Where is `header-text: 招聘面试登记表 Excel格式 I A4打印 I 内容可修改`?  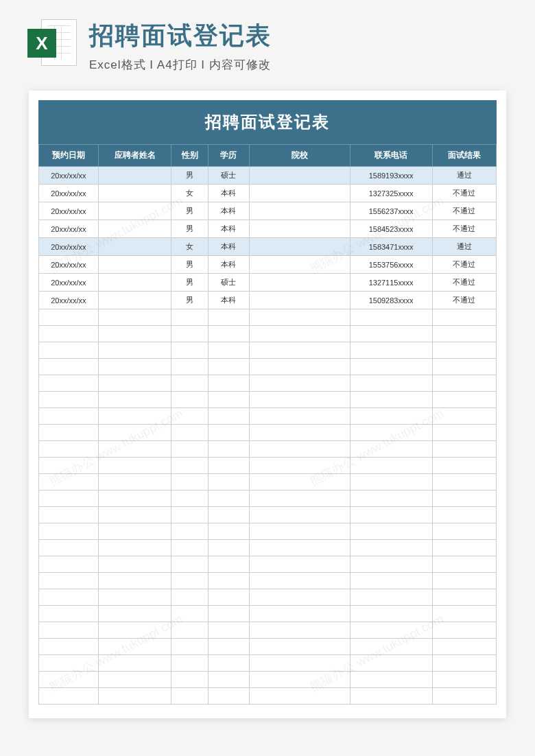 header-text: 招聘面试登记表 Excel格式 I A4打印 I 内容可修改 is located at coordinates (298, 46).